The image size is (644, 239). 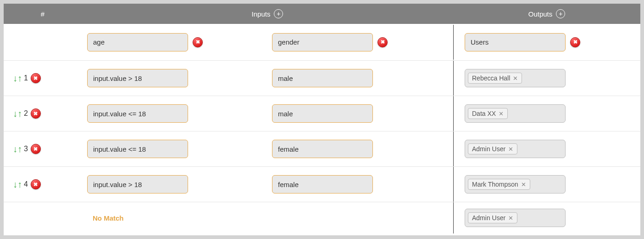 I want to click on outputs-cell: Mark Thompson ✕, so click(x=547, y=184).